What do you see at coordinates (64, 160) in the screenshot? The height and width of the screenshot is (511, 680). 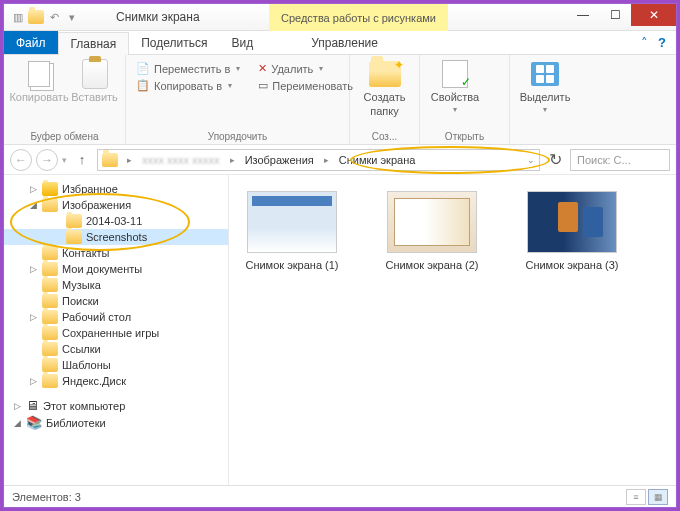 I see `nav-history-dropdown: ▾` at bounding box center [64, 160].